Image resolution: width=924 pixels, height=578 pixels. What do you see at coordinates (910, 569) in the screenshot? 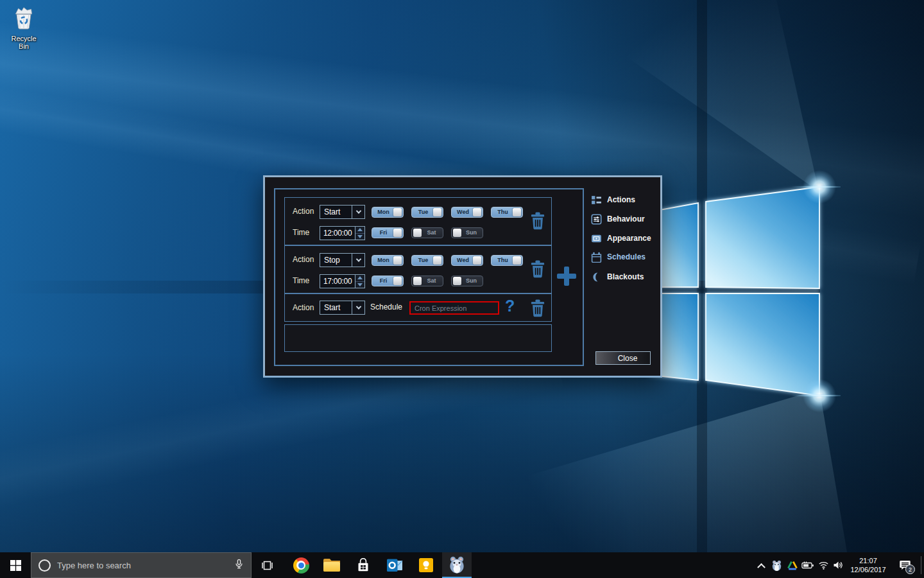
I see `notification-badge: 2` at bounding box center [910, 569].